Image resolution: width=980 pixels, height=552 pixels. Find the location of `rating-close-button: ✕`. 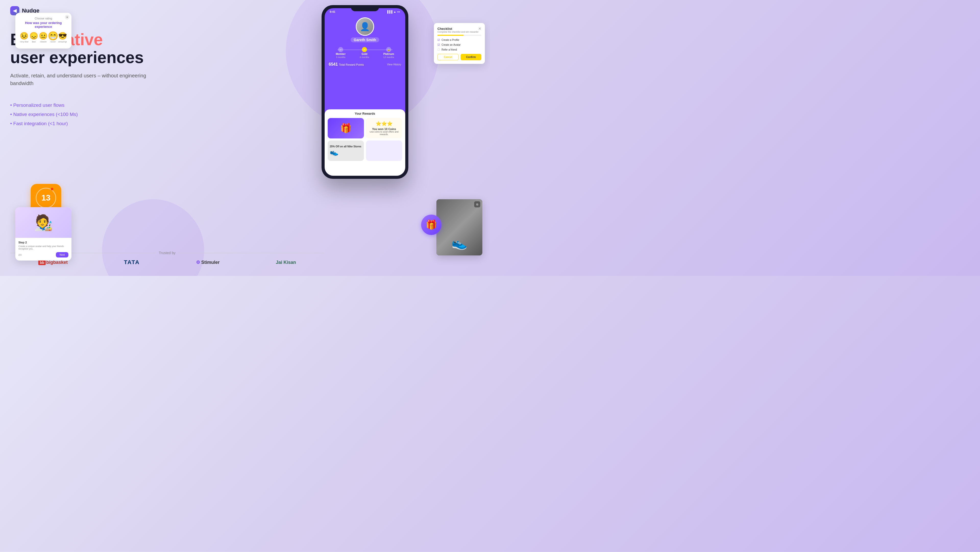

rating-close-button: ✕ is located at coordinates (67, 17).